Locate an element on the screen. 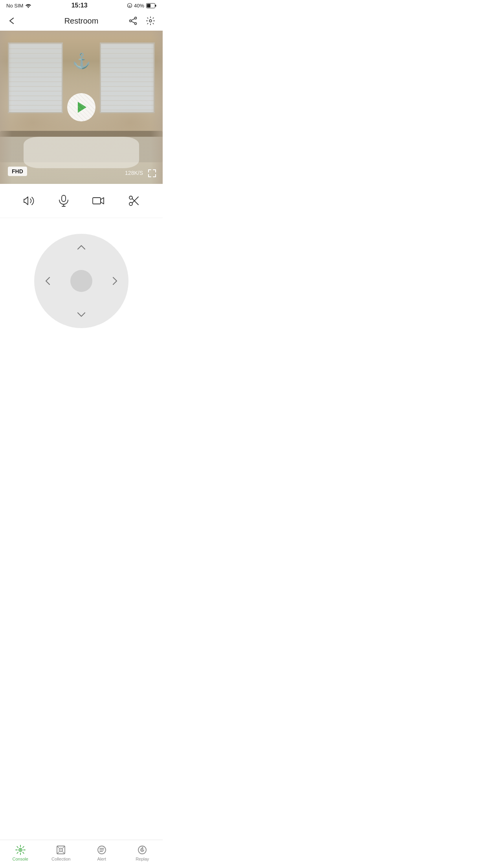 The height and width of the screenshot is (868, 488). lock-rotation-icon: ⊕ is located at coordinates (130, 6).